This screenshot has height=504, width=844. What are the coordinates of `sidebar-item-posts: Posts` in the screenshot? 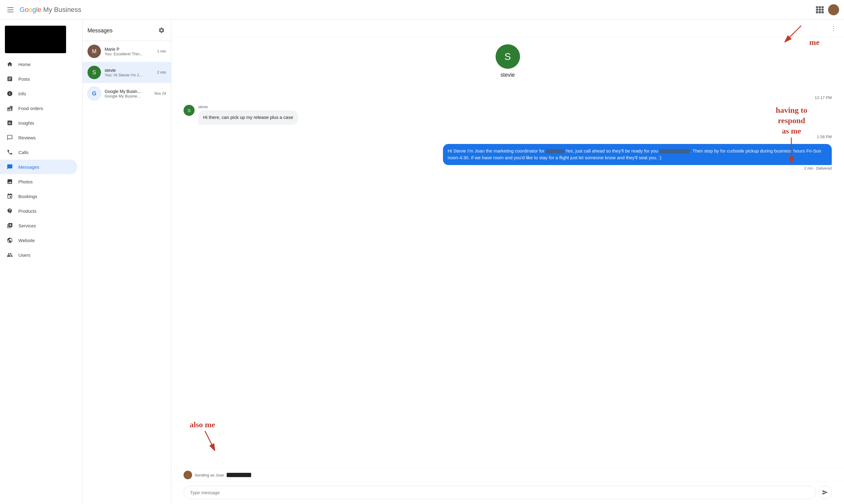 It's located at (39, 79).